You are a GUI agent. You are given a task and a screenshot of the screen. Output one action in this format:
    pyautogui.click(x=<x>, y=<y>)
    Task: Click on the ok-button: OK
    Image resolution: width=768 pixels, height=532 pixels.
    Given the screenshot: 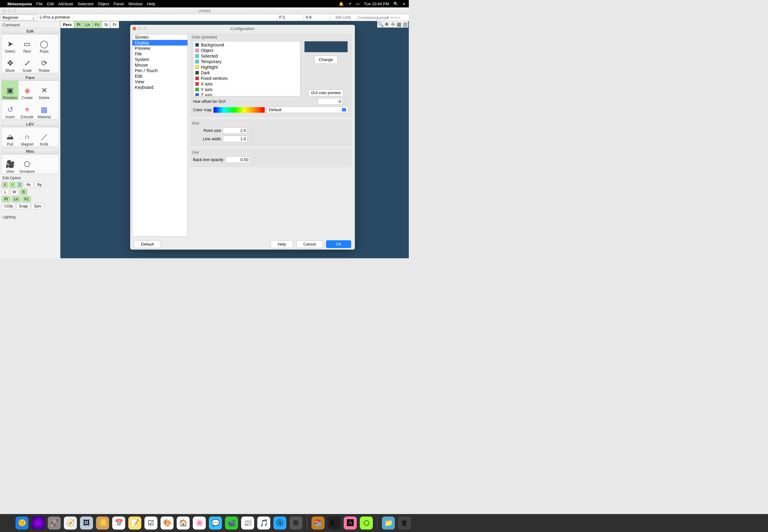 What is the action you would take?
    pyautogui.click(x=339, y=244)
    